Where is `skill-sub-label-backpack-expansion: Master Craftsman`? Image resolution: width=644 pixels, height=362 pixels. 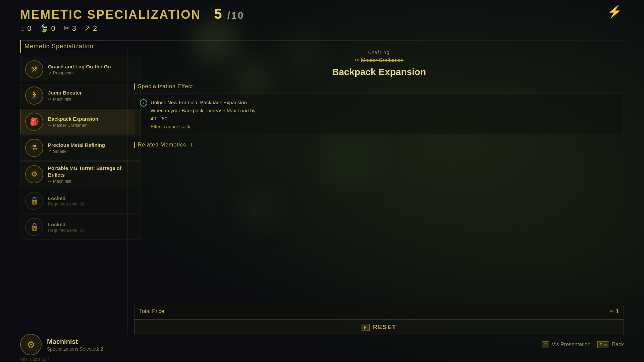
skill-sub-label-backpack-expansion: Master Craftsman is located at coordinates (70, 125).